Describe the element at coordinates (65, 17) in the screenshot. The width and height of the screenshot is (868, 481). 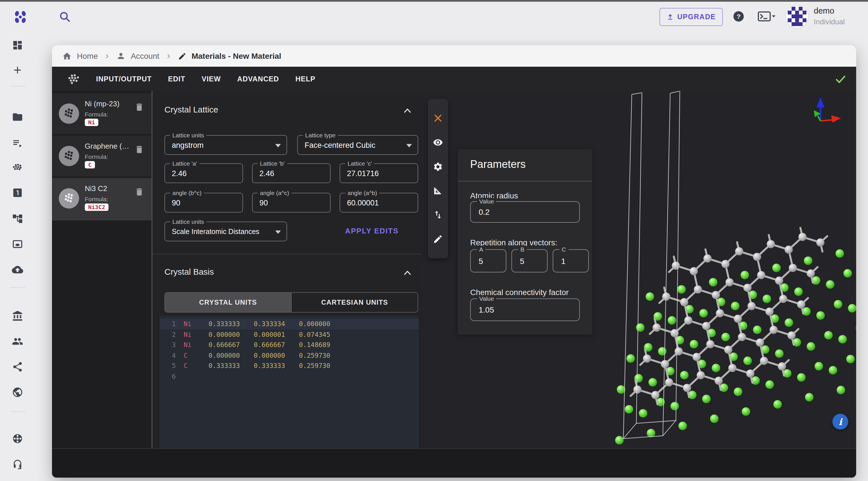
I see `search-icon` at that location.